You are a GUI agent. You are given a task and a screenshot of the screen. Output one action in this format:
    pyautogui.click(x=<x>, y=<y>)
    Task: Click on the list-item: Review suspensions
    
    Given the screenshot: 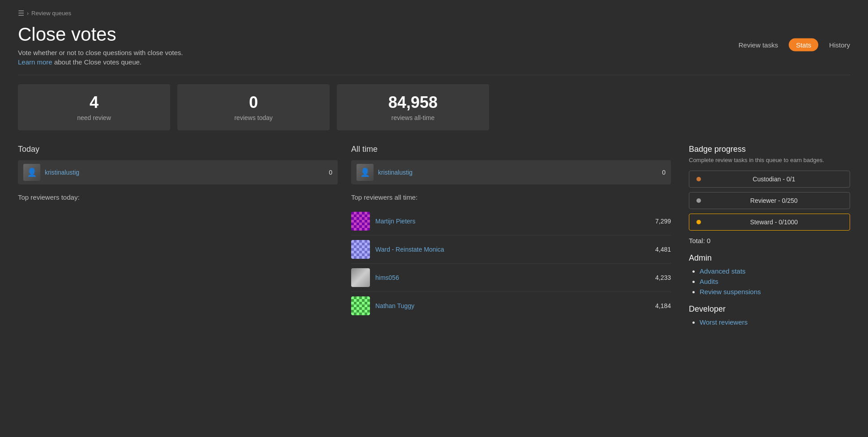 What is the action you would take?
    pyautogui.click(x=775, y=292)
    